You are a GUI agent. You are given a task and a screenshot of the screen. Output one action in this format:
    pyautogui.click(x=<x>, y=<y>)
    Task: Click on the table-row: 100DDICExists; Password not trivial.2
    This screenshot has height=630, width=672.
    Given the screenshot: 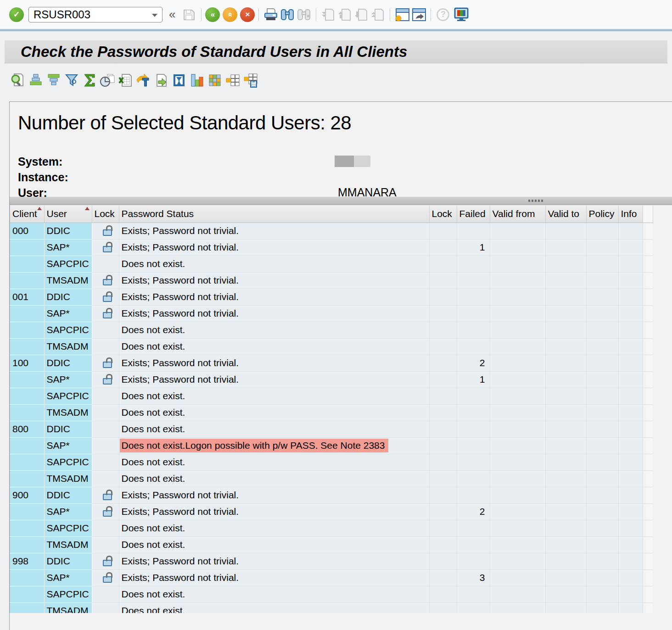 What is the action you would take?
    pyautogui.click(x=331, y=363)
    